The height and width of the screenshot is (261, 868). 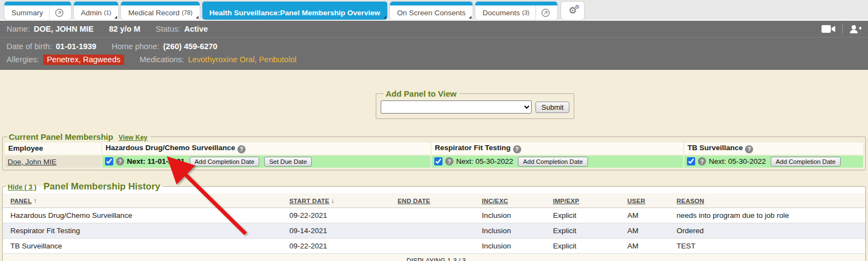 What do you see at coordinates (769, 201) in the screenshot?
I see `reason-column-header: REASON` at bounding box center [769, 201].